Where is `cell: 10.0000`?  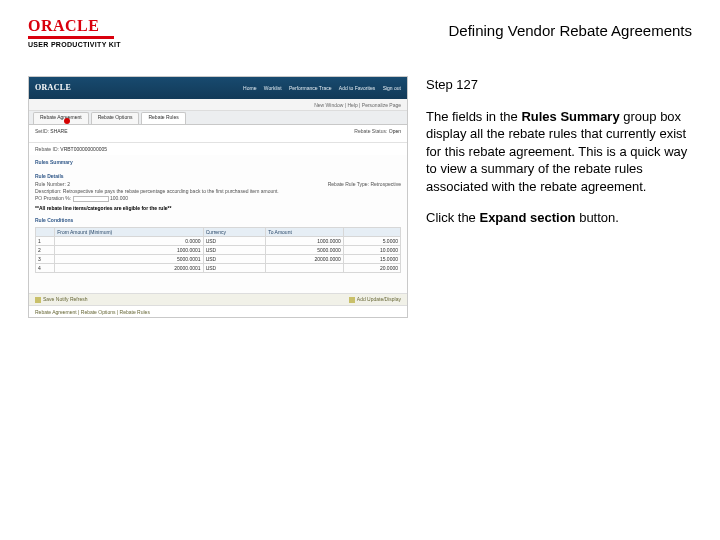 cell: 10.0000 is located at coordinates (372, 250).